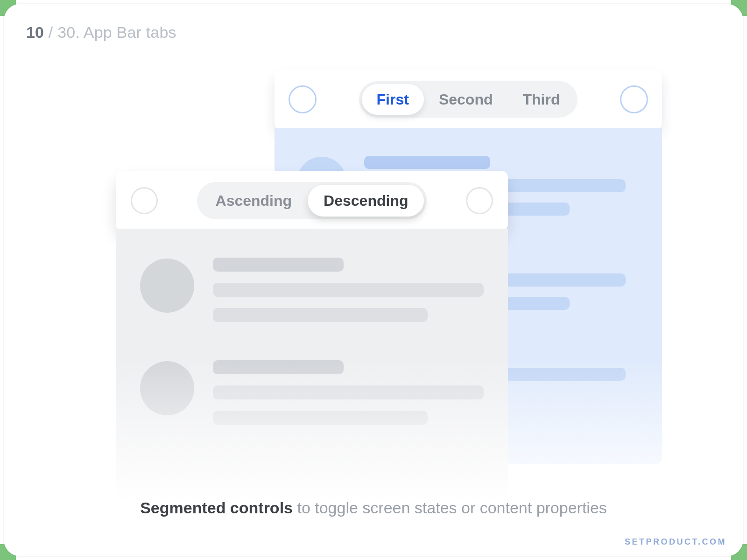 The image size is (747, 560). I want to click on caption-rest: to toggle screen states or content prope…, so click(450, 508).